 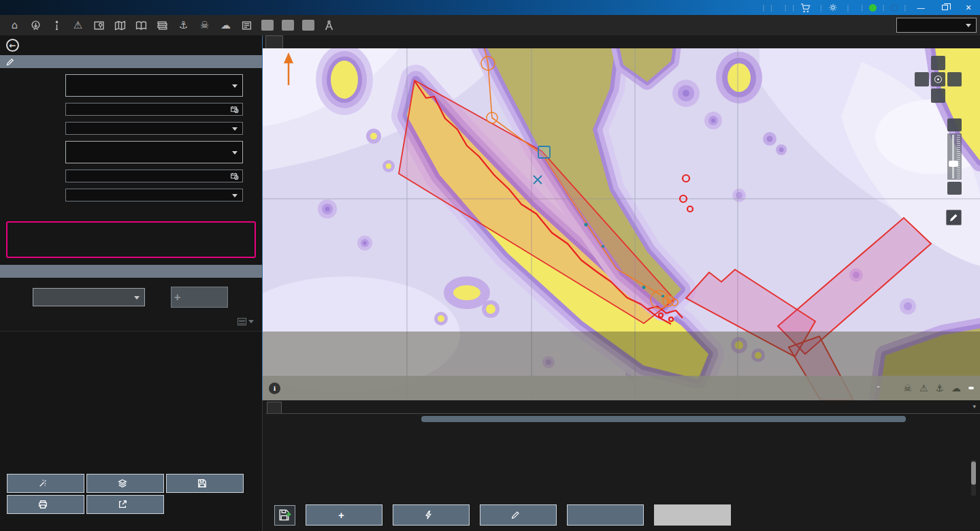 I want to click on pan-east-button, so click(x=954, y=79).